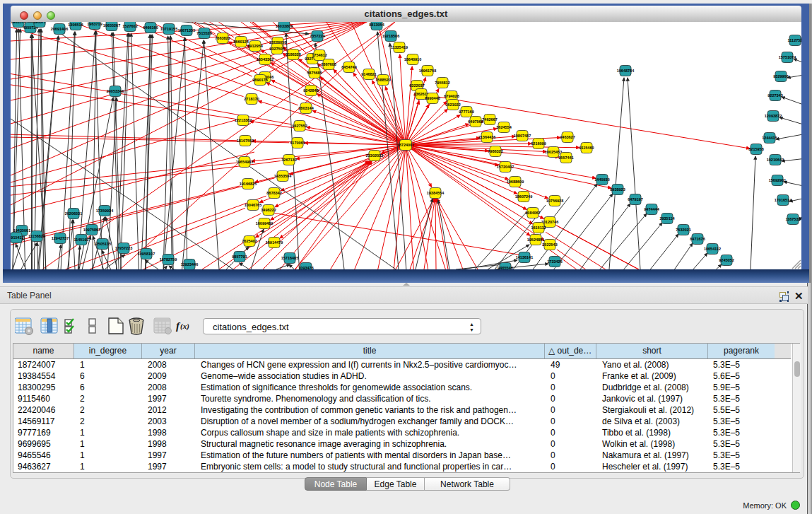 The height and width of the screenshot is (514, 812). What do you see at coordinates (290, 258) in the screenshot?
I see `svg-text: 15716485` at bounding box center [290, 258].